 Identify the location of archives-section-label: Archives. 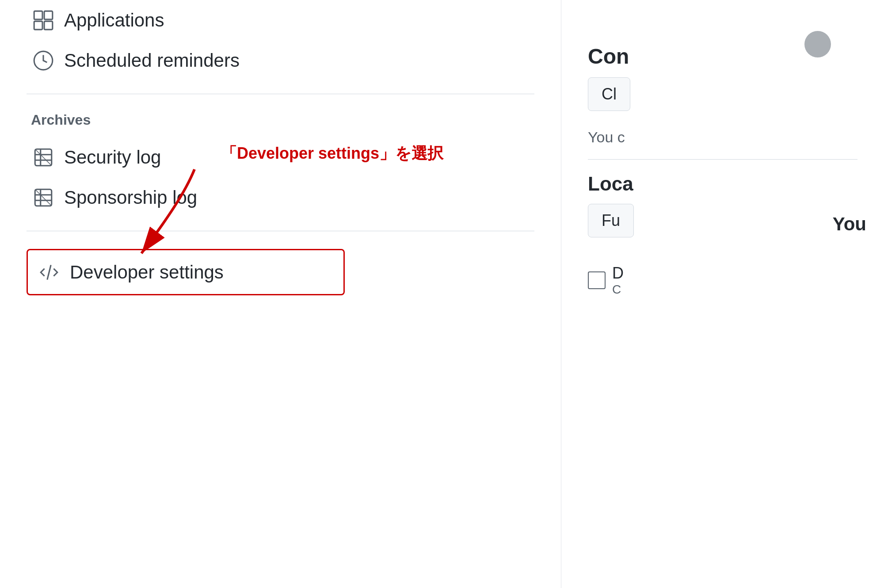
(280, 122).